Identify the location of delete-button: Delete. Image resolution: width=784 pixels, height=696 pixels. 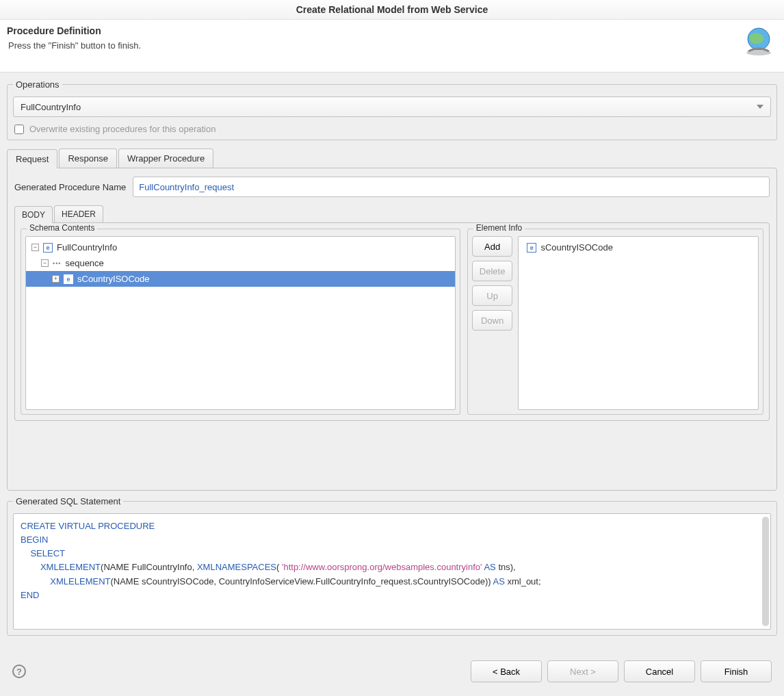
(493, 271).